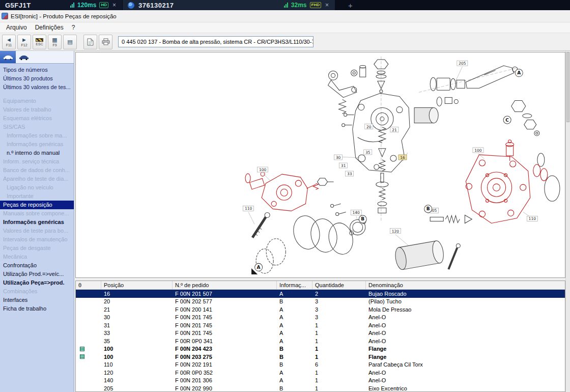 The image size is (570, 392). Describe the element at coordinates (9, 40) in the screenshot. I see `back-arrow-icon: ◄` at that location.